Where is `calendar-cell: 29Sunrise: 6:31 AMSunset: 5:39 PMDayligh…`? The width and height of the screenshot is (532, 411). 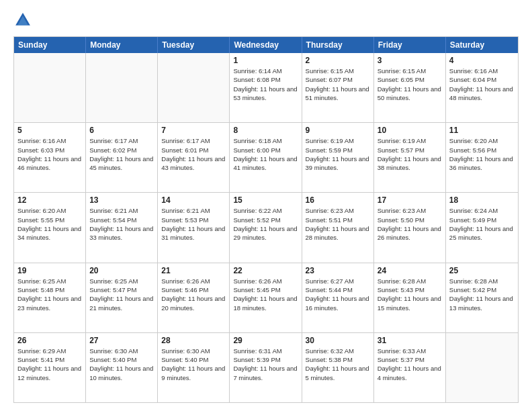 calendar-cell: 29Sunrise: 6:31 AMSunset: 5:39 PMDayligh… is located at coordinates (266, 368).